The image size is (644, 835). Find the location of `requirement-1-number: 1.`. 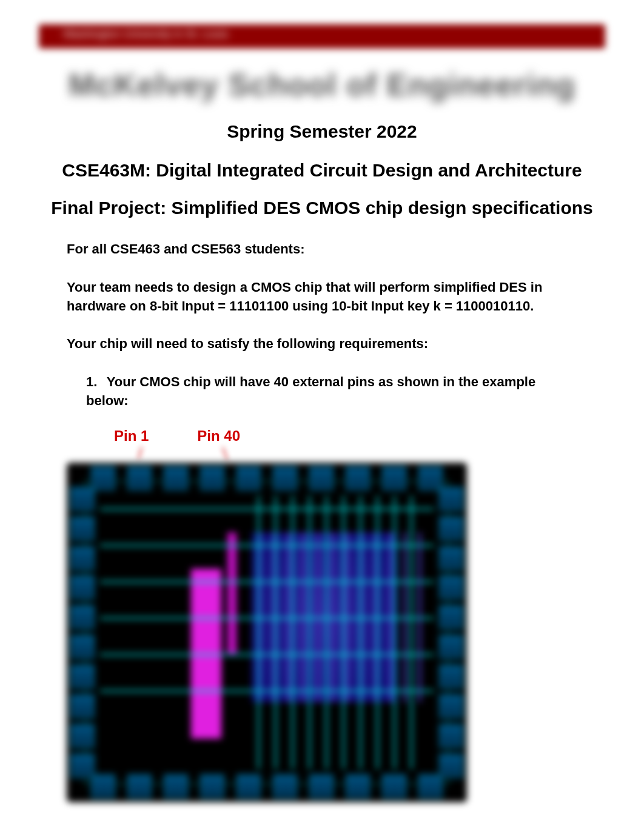

requirement-1-number: 1. is located at coordinates (95, 382).